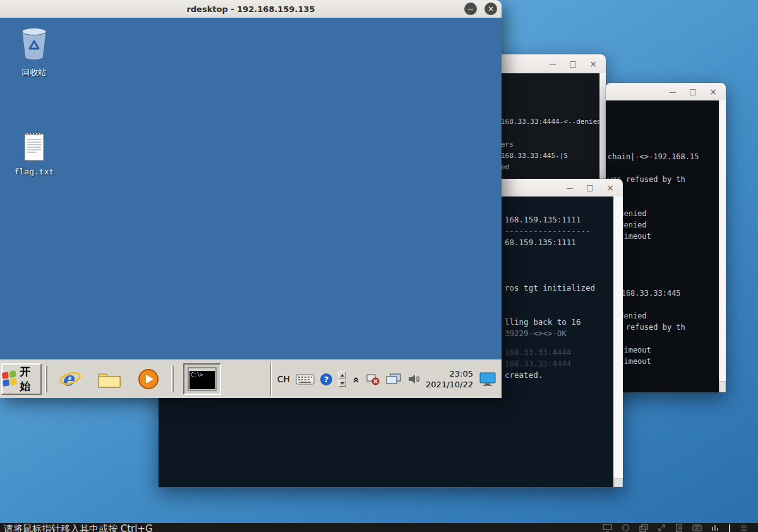  What do you see at coordinates (547, 231) in the screenshot?
I see `terminal-line: ------------------` at bounding box center [547, 231].